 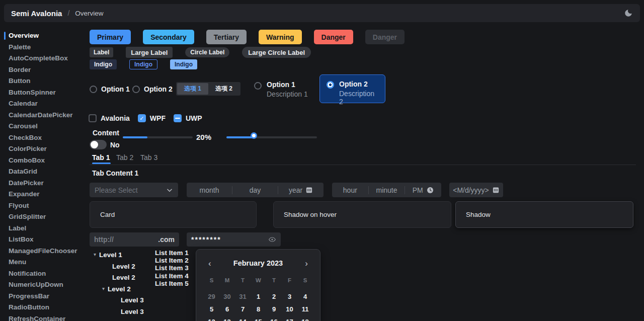 I want to click on sidebar-item-numericupdown: NumericUpDown, so click(x=44, y=285).